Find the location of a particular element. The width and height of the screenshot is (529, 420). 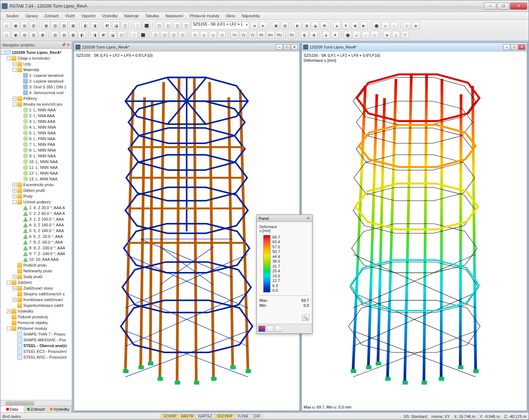

tree-node: -Materiály is located at coordinates (36, 70).